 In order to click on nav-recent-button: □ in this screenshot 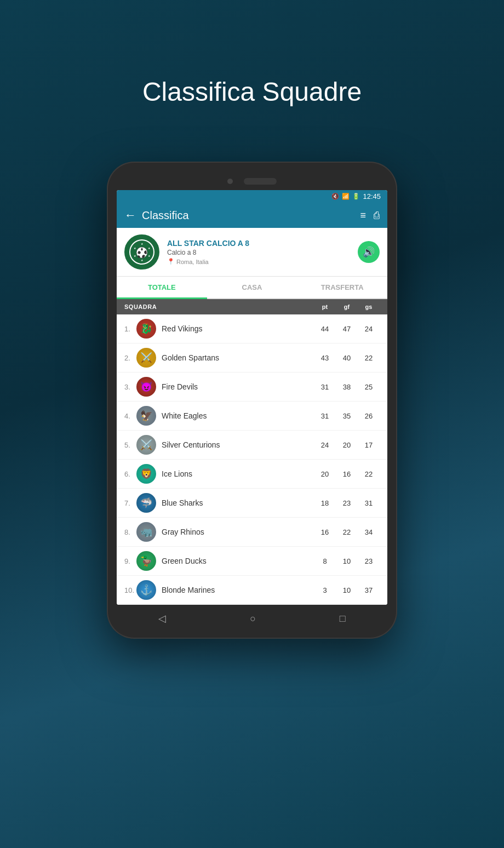, I will do `click(343, 619)`.